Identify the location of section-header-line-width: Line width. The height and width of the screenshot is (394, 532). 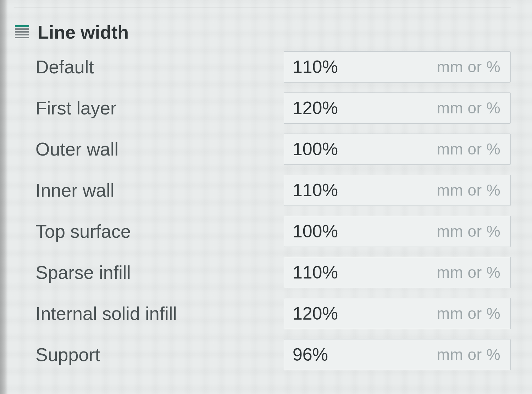
(262, 32).